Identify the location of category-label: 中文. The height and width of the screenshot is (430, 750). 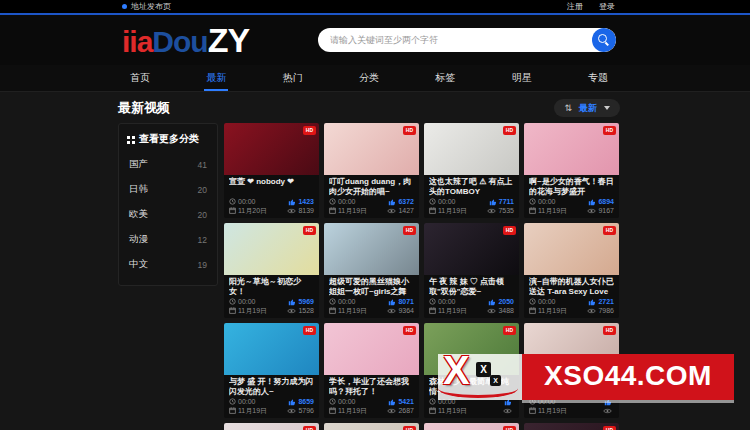
(138, 264).